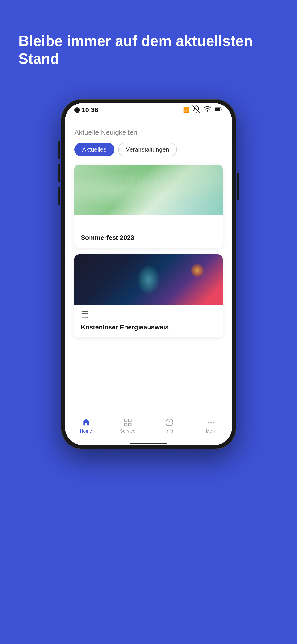 This screenshot has height=644, width=297. What do you see at coordinates (148, 50) in the screenshot?
I see `hero-heading: Bleibe immer auf dem aktuellsten Stand` at bounding box center [148, 50].